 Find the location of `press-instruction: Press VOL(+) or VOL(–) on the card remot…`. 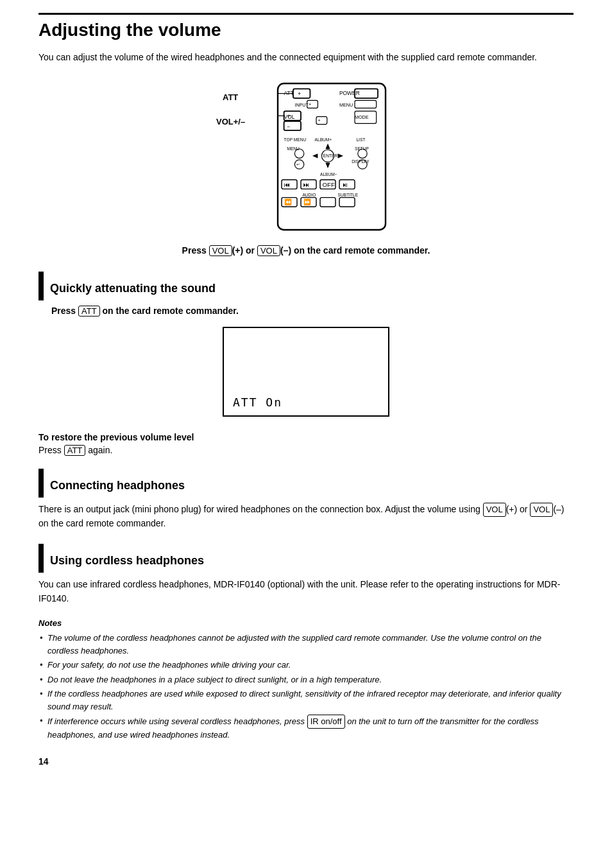

press-instruction: Press VOL(+) or VOL(–) on the card remot… is located at coordinates (306, 250).